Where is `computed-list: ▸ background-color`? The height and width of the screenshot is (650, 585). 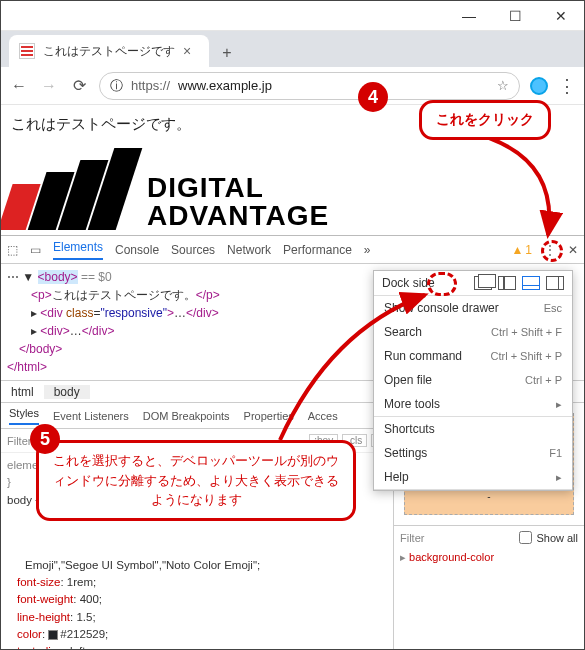
computed-list: ▸ background-color is located at coordinates (489, 558).